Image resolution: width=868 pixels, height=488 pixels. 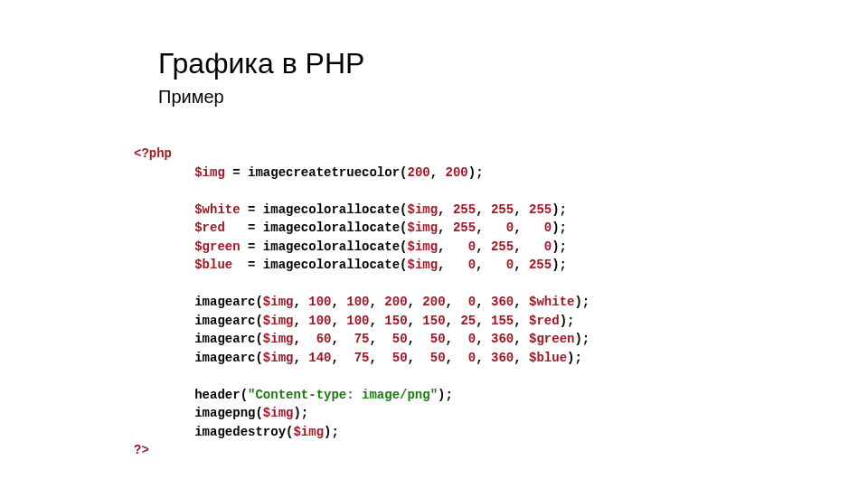 What do you see at coordinates (343, 395) in the screenshot?
I see `string-literal: "Content-type: image/png"` at bounding box center [343, 395].